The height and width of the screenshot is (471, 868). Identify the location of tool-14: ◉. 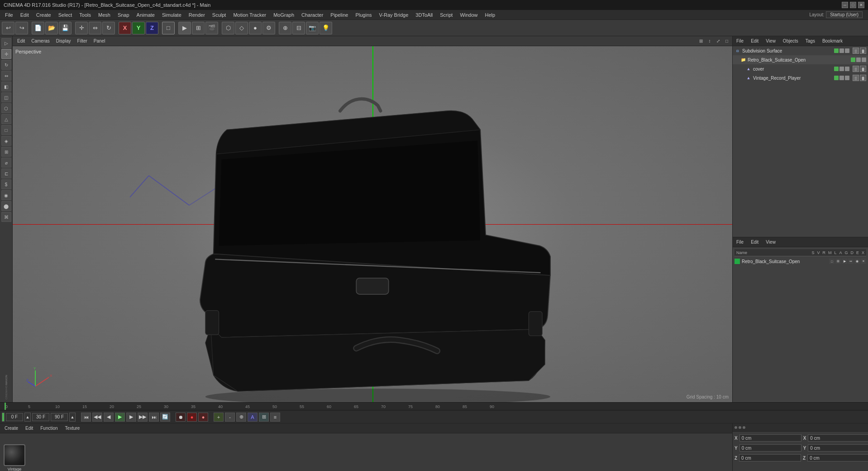
(6, 195).